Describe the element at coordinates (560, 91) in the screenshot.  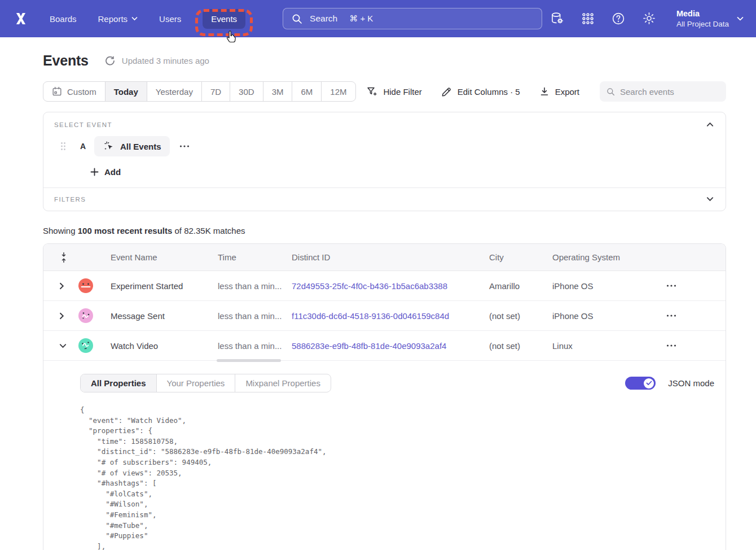
I see `export-button: Export` at that location.